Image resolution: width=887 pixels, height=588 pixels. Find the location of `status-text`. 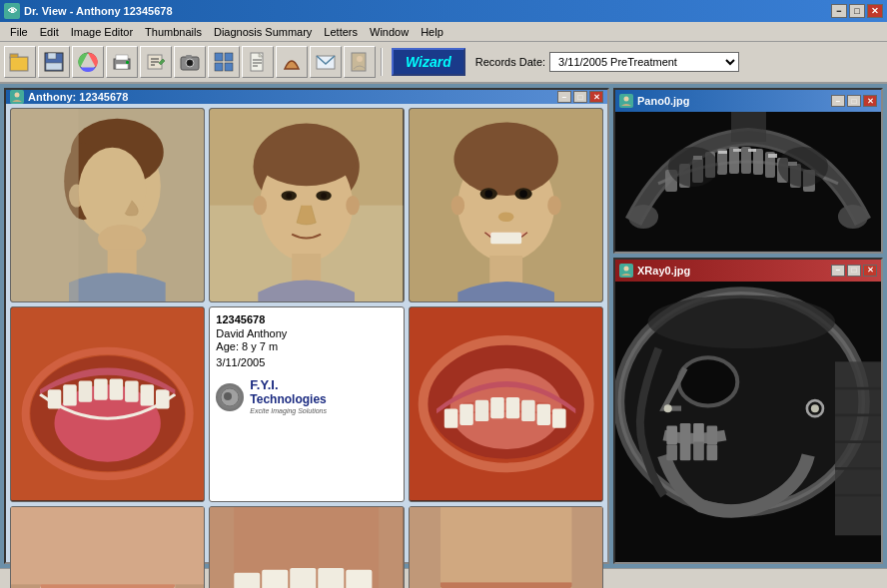

status-text is located at coordinates (6, 579).